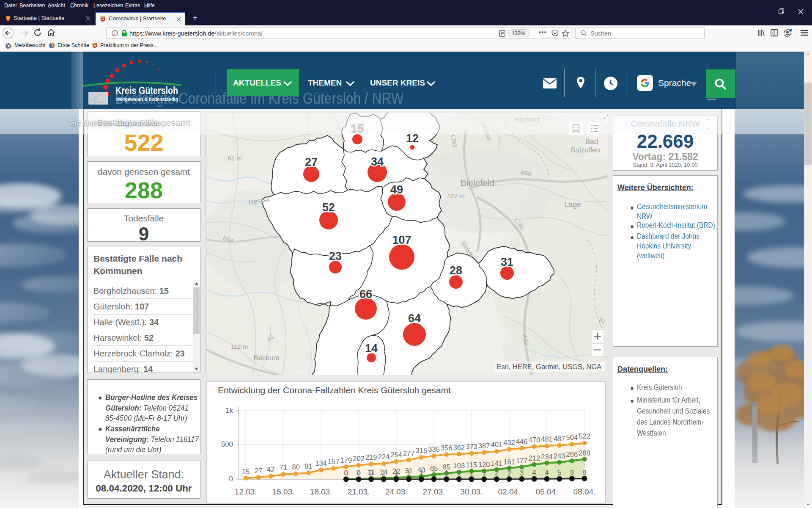 Image resolution: width=812 pixels, height=508 pixels. I want to click on svg-text: Kreis Gütersloh, so click(147, 91).